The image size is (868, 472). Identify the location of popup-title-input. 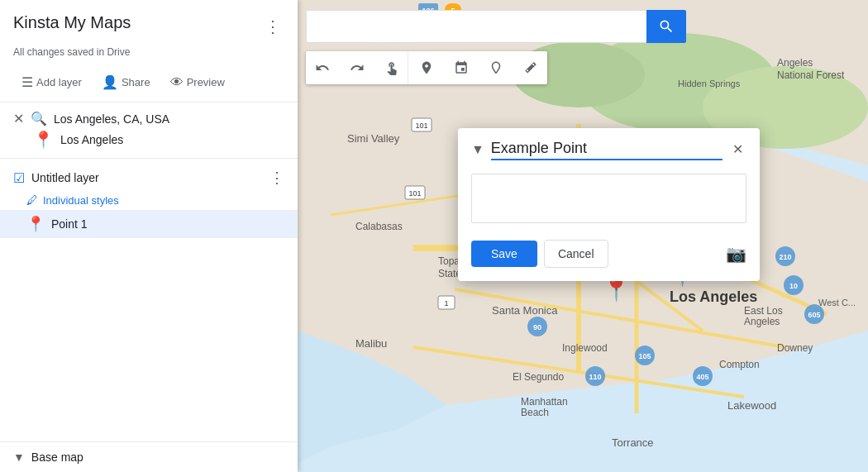
(607, 149).